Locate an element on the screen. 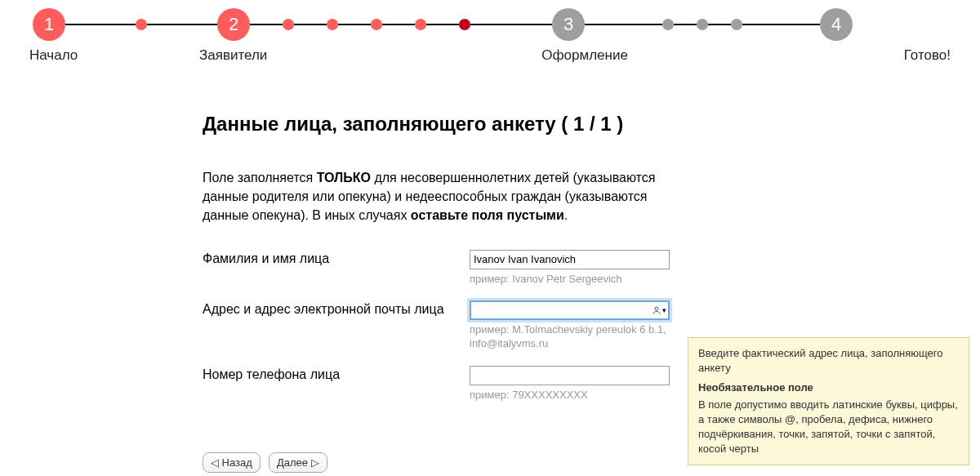 Image resolution: width=980 pixels, height=476 pixels. step-4-label: Готово! is located at coordinates (928, 56).